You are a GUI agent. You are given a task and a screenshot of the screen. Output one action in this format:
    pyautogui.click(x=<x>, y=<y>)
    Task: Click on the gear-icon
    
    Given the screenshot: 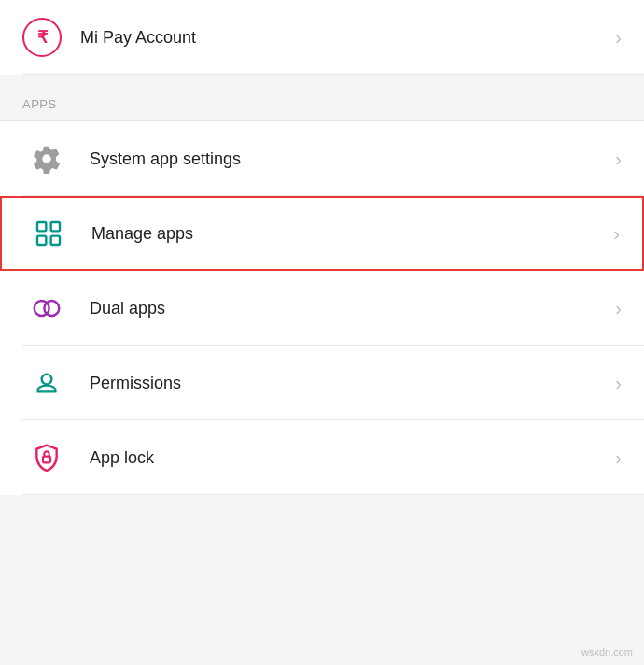 What is the action you would take?
    pyautogui.click(x=47, y=159)
    